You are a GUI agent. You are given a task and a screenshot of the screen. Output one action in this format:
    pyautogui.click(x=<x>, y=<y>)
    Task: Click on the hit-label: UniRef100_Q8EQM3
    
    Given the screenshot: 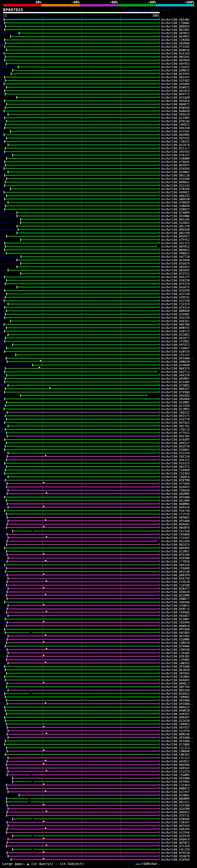 What is the action you would take?
    pyautogui.click(x=175, y=548)
    